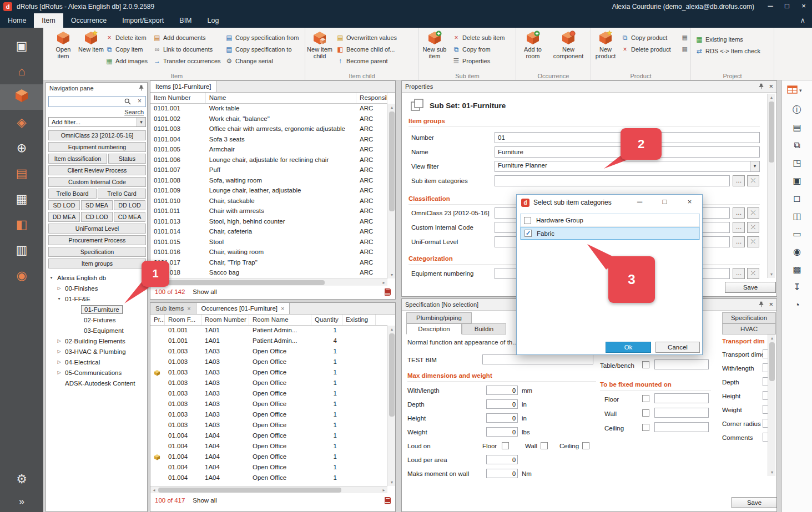 Image resolution: width=812 pixels, height=512 pixels. Describe the element at coordinates (78, 159) in the screenshot. I see `filter-item-classification: Item classification` at that location.